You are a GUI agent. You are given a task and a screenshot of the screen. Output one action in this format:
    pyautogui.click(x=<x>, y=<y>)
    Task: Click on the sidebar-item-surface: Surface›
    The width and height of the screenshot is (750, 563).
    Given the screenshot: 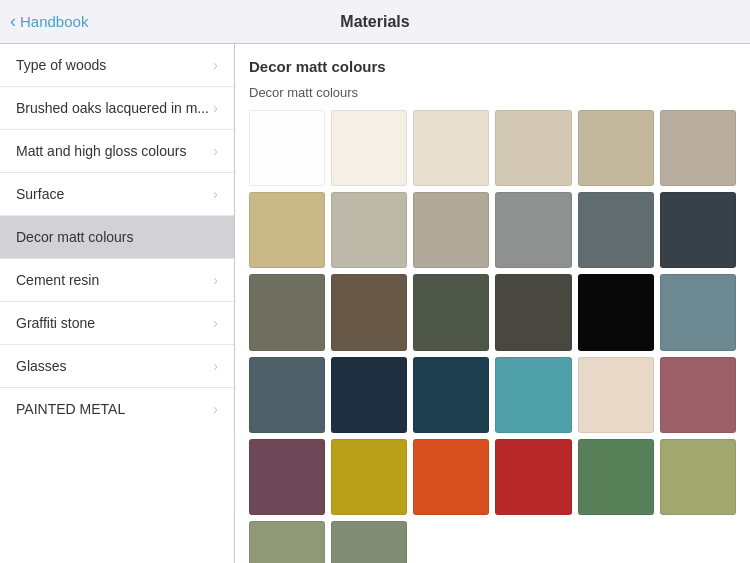 What is the action you would take?
    pyautogui.click(x=117, y=194)
    